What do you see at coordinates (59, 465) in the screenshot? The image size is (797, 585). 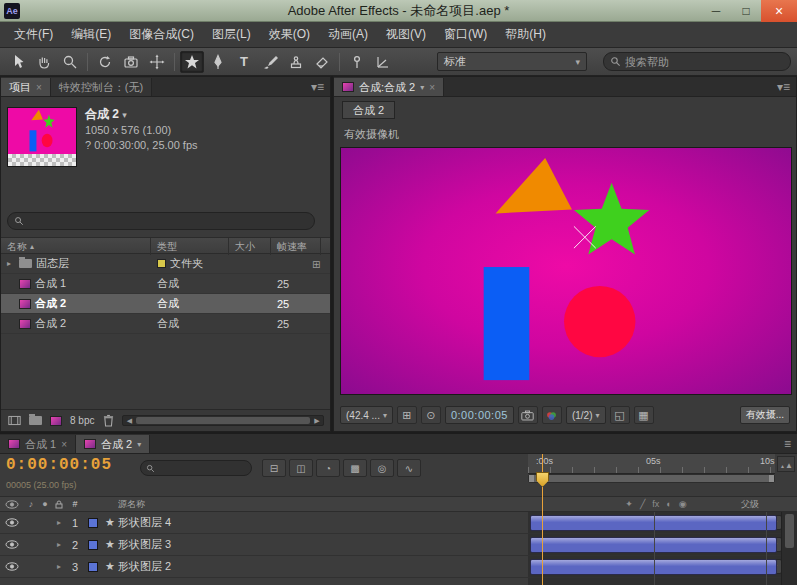 I see `current-timecode: 0:00:00:05` at bounding box center [59, 465].